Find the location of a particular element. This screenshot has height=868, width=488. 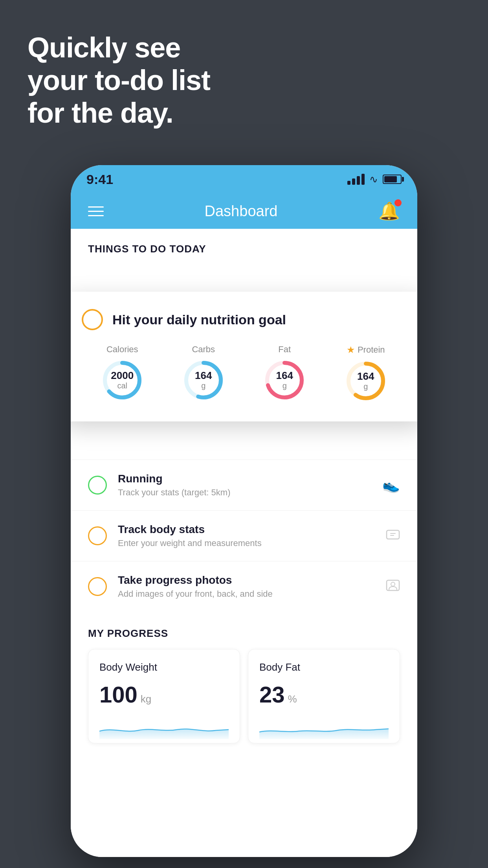

todo-text-photos: Take progress photos Add images of your … is located at coordinates (246, 587).